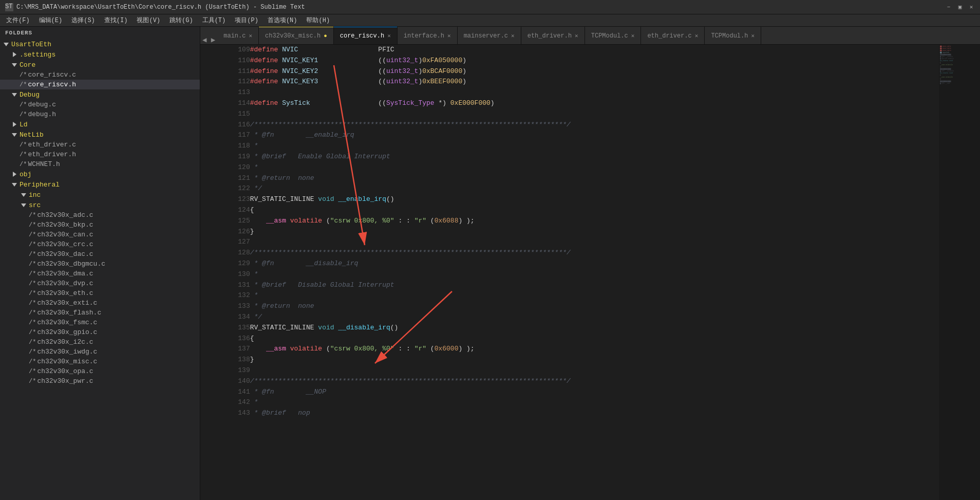  What do you see at coordinates (613, 35) in the screenshot?
I see `tab-tcpmodul-c: TCPModul.c ✕` at bounding box center [613, 35].